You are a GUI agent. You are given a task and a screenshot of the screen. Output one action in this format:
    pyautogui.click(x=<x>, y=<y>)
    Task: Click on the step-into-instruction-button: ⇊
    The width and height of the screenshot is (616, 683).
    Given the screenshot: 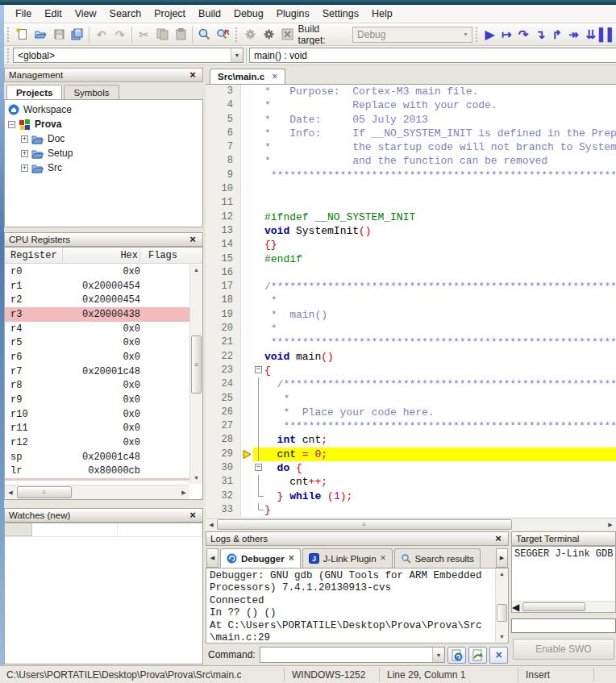 What is the action you would take?
    pyautogui.click(x=590, y=34)
    